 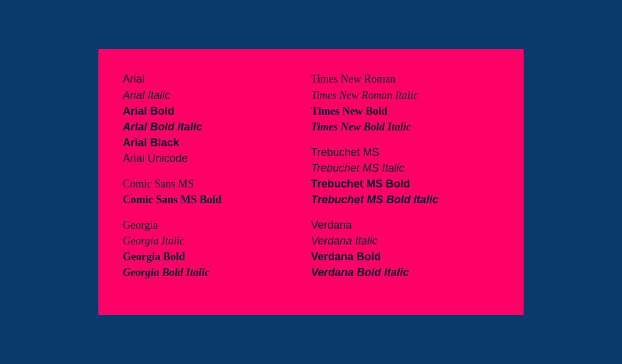 What do you see at coordinates (405, 249) in the screenshot?
I see `verdana-group: VerdanaVerdana ItalicVerdana BoldVerdana…` at bounding box center [405, 249].